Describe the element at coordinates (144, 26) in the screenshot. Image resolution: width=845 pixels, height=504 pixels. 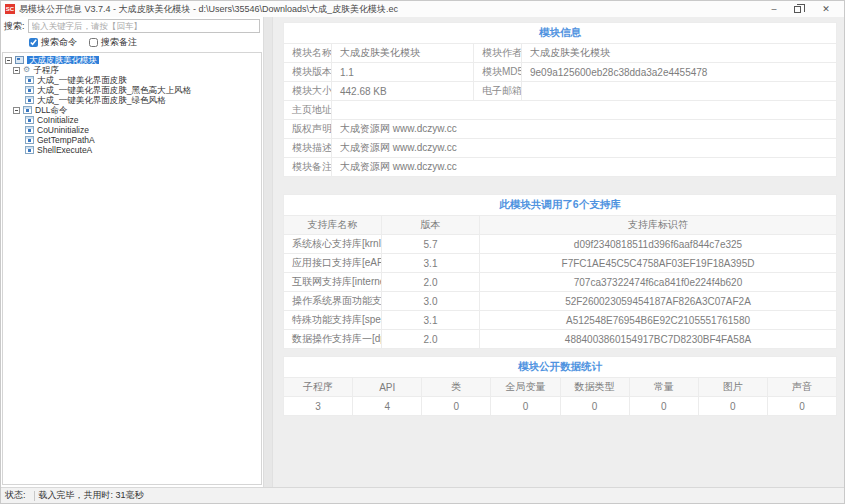
I see `search-input` at that location.